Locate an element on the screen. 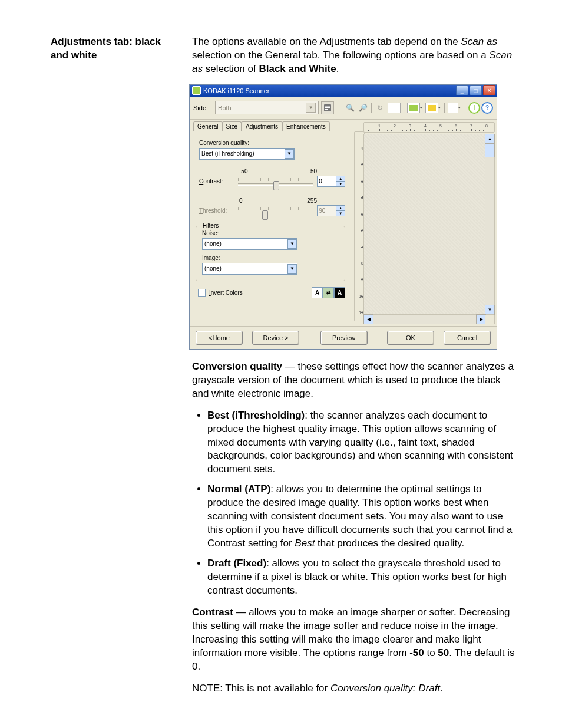 Image resolution: width=562 pixels, height=728 pixels. zoom-in-icon: 🔍 is located at coordinates (350, 108).